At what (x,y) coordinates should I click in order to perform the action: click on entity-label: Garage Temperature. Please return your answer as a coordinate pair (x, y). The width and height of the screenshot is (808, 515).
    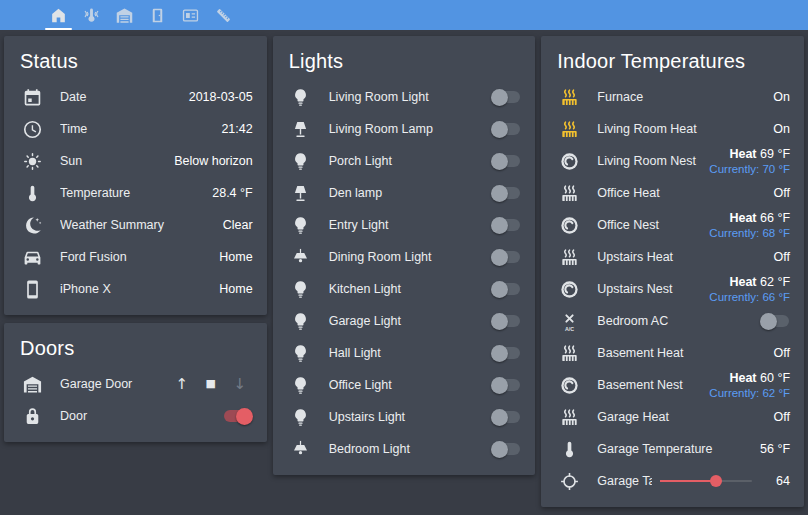
    Looking at the image, I should click on (678, 449).